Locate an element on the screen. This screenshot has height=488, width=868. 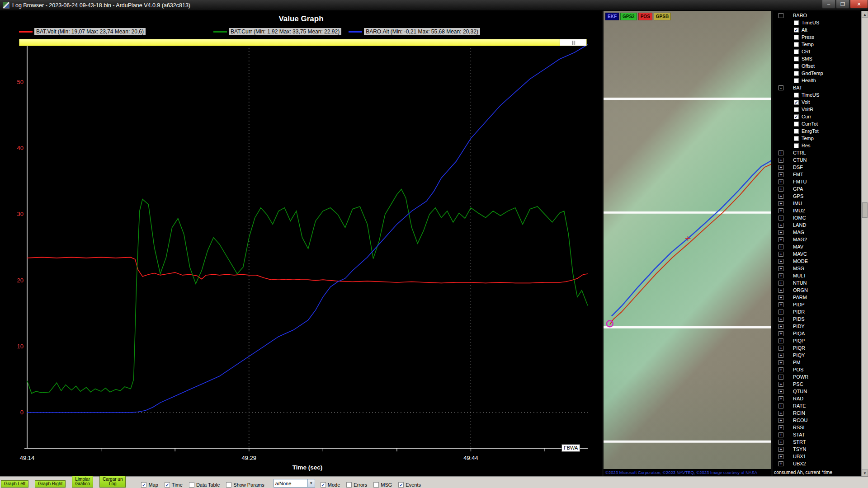
tree-group-MAG2: +MAG2 is located at coordinates (817, 239).